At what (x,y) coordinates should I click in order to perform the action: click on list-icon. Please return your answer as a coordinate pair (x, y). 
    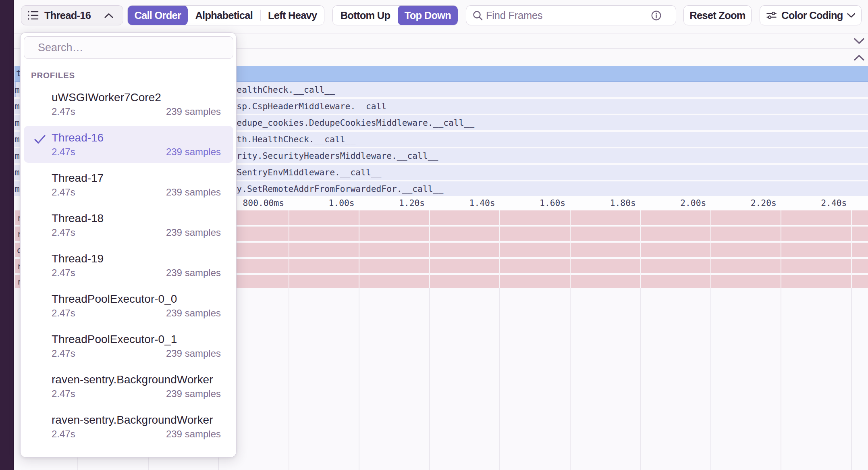
    Looking at the image, I should click on (33, 15).